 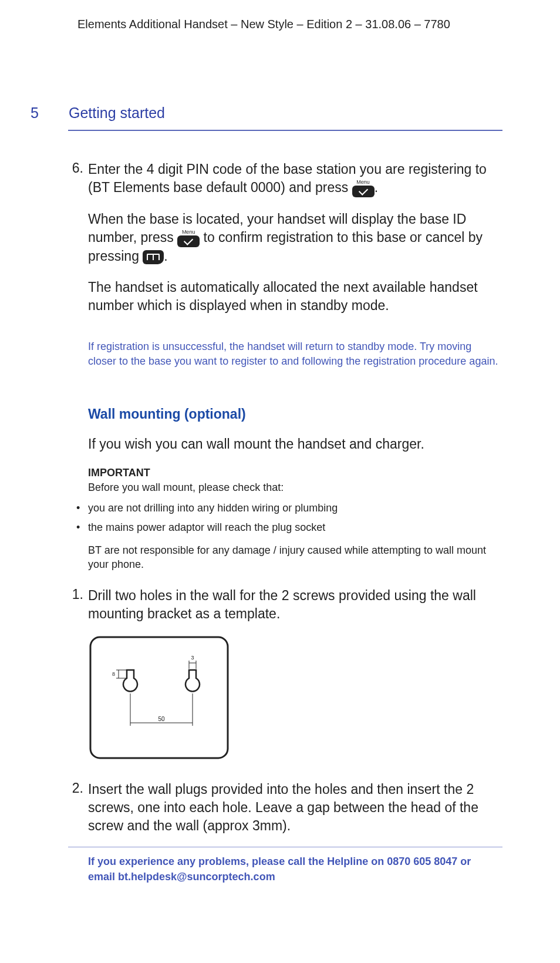 I want to click on step-1: 1. Drill two holes in the wall for the 2…, so click(x=285, y=605).